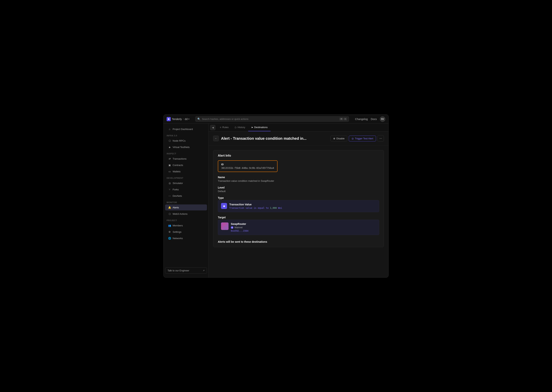 The height and width of the screenshot is (392, 552). I want to click on tab-destinations: ➤ Destinations, so click(259, 127).